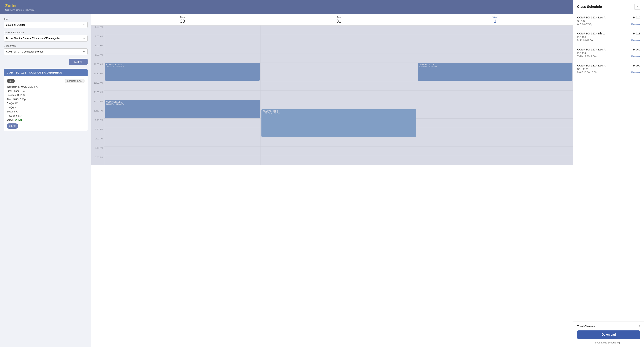  I want to click on time-900: 9:00 AM, so click(98, 49).